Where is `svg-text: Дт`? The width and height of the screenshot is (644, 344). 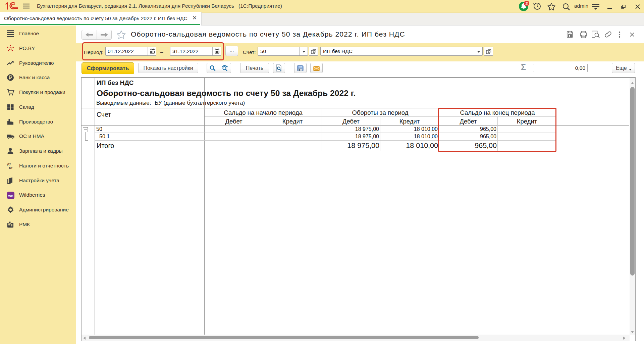 svg-text: Дт is located at coordinates (9, 164).